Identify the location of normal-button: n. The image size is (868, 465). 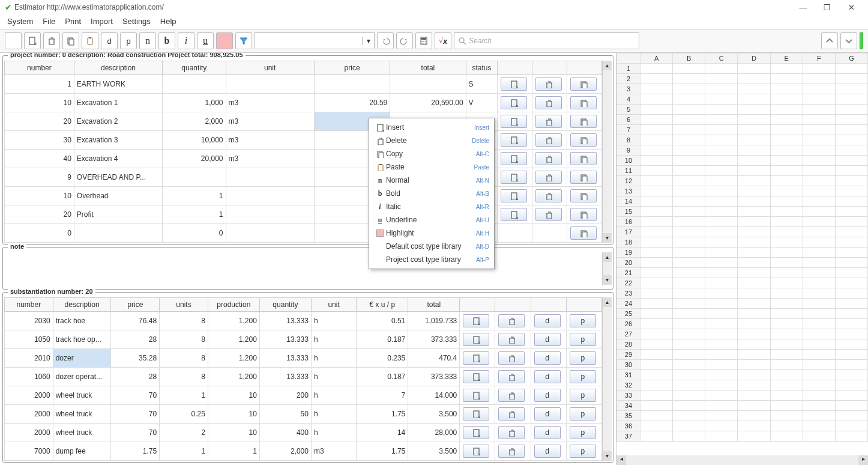
(148, 41).